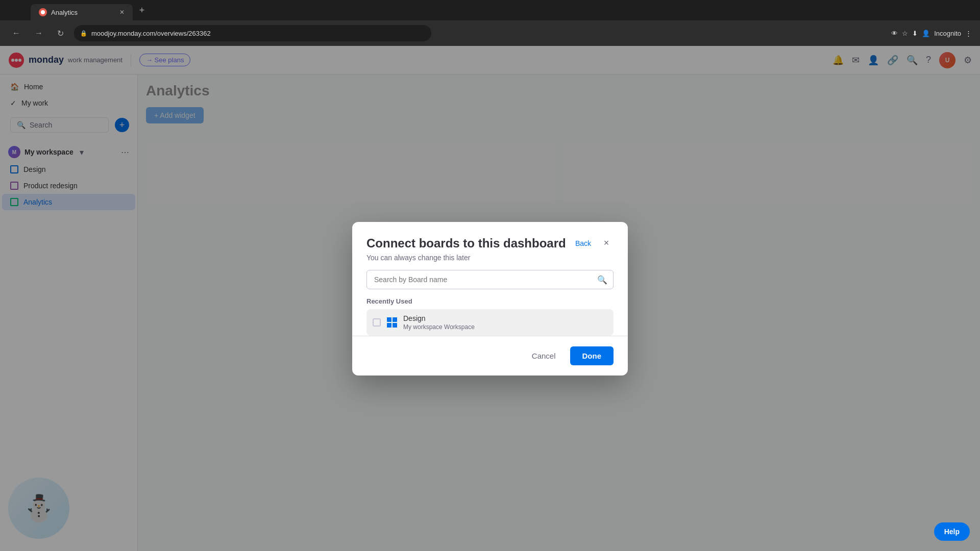 The width and height of the screenshot is (980, 551). I want to click on modal-subtitle: You can always change this later, so click(471, 258).